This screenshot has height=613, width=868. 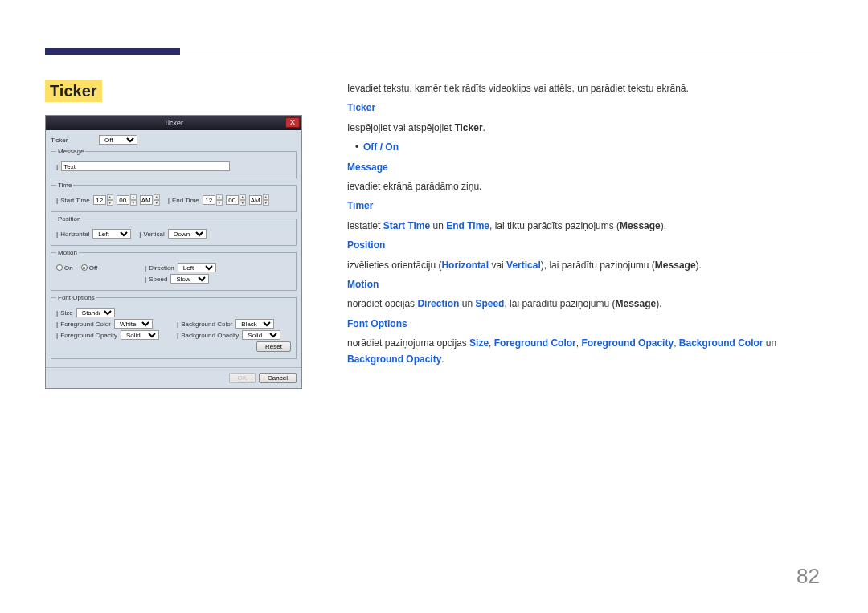 I want to click on message-group: Message |, so click(x=174, y=163).